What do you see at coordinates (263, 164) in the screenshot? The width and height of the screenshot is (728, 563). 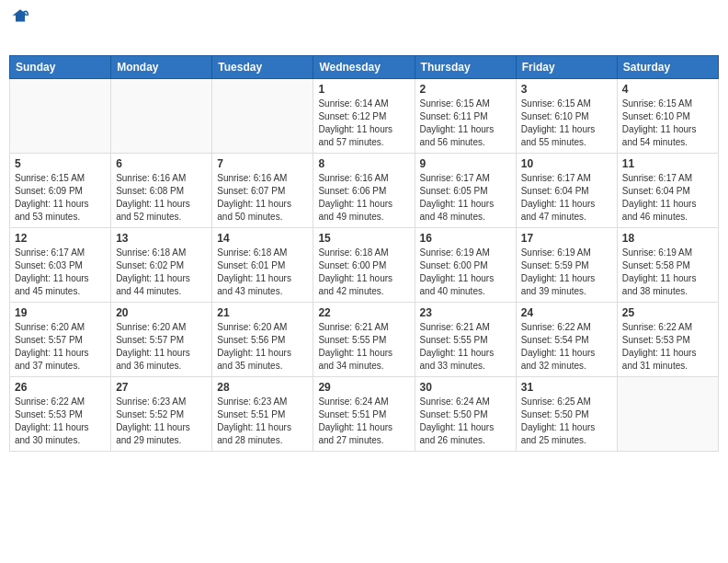 I see `day-number: 7` at bounding box center [263, 164].